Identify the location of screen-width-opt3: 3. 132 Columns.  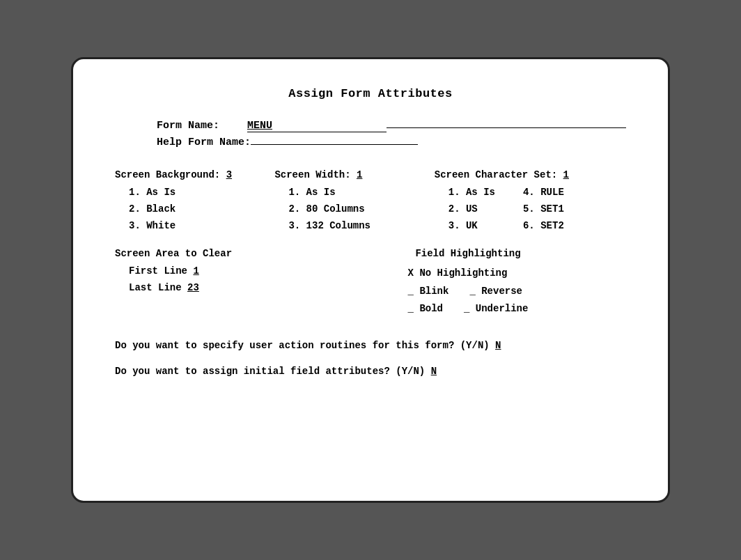
(361, 226).